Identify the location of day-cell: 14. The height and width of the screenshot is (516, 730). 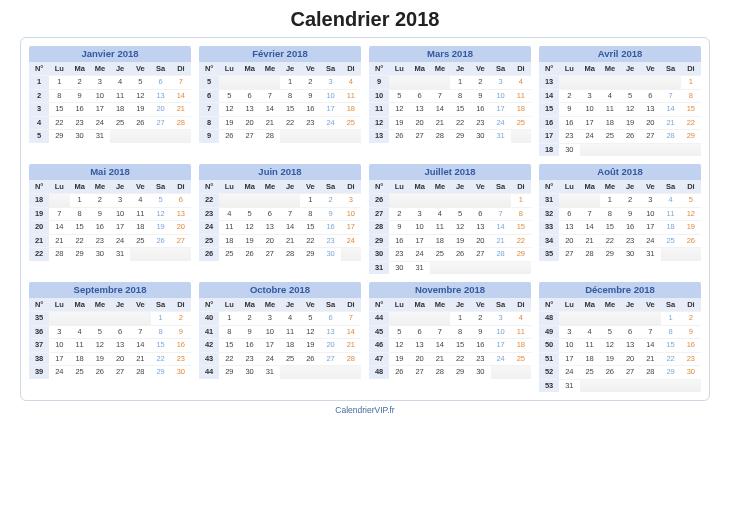
(59, 227).